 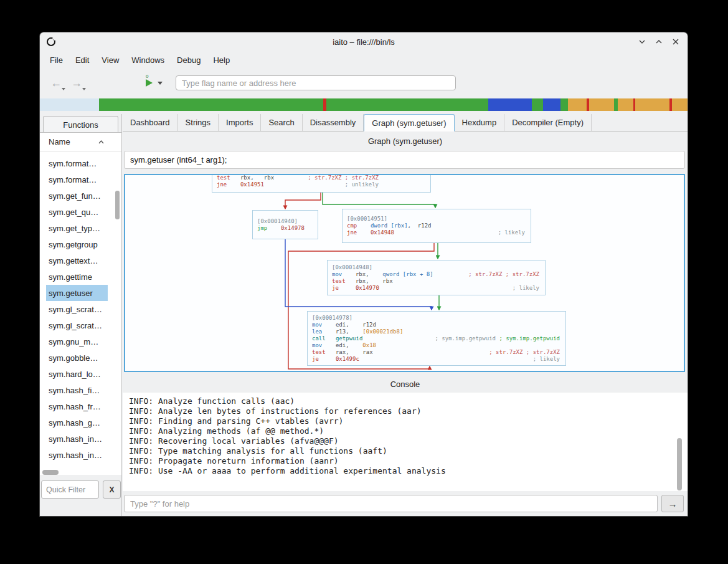 I want to click on column-header-name: Name, so click(x=81, y=142).